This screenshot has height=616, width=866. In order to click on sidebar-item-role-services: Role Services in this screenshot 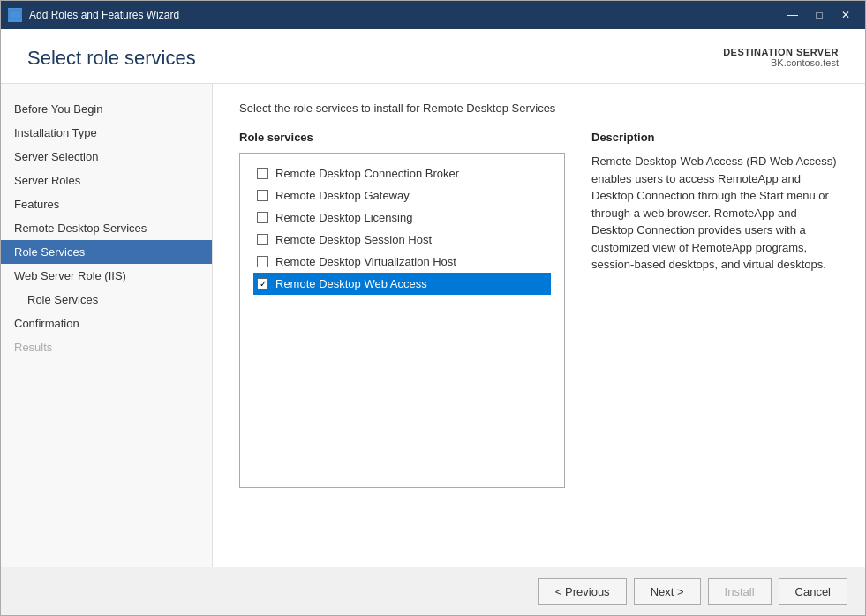, I will do `click(106, 252)`.